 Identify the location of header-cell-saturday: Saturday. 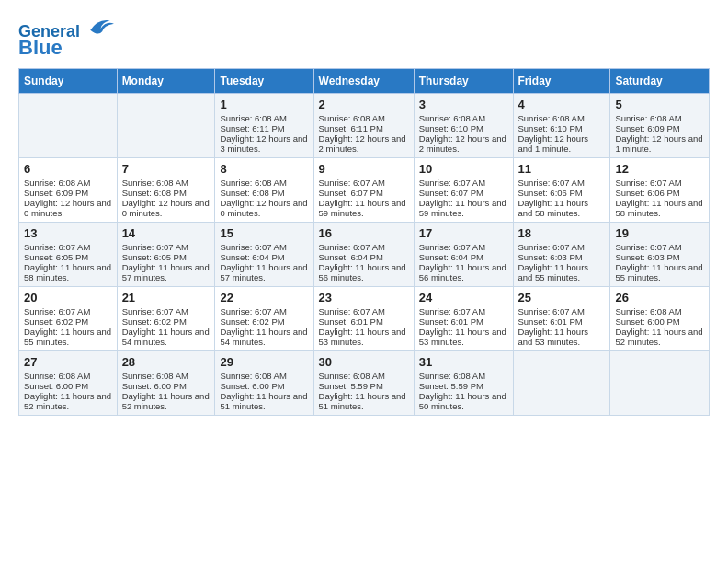
(660, 81).